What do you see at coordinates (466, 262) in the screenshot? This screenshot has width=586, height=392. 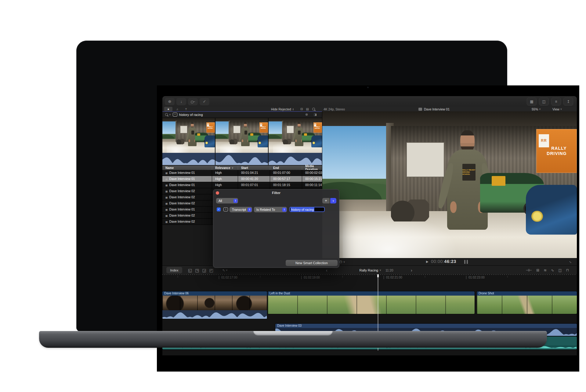 I see `audio-meters` at bounding box center [466, 262].